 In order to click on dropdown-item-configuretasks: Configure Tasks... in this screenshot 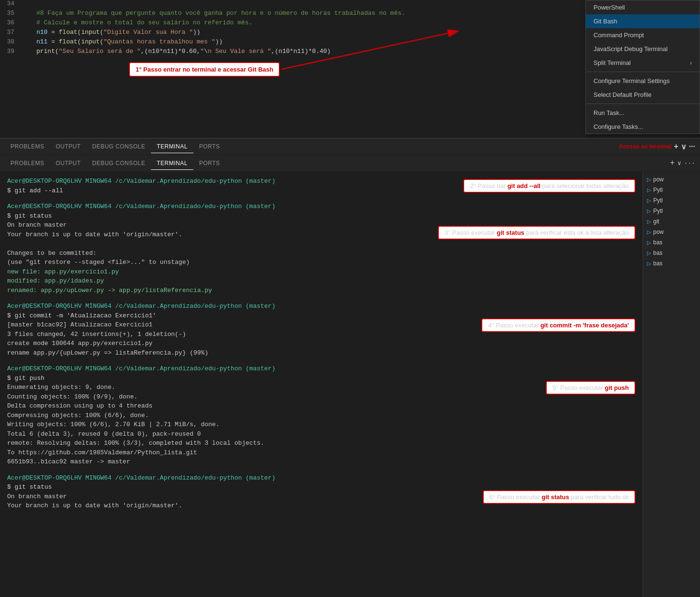, I will do `click(643, 127)`.